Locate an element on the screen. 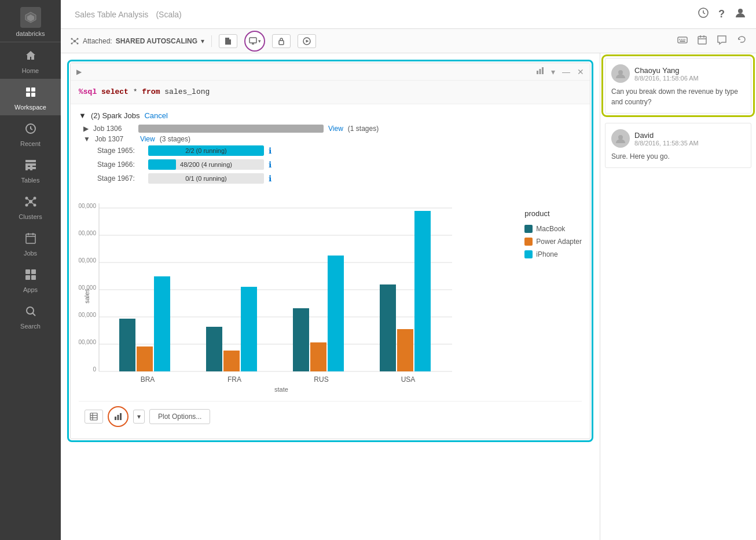 This screenshot has height=540, width=756. chart-dropdown-btn: ▾ is located at coordinates (139, 417).